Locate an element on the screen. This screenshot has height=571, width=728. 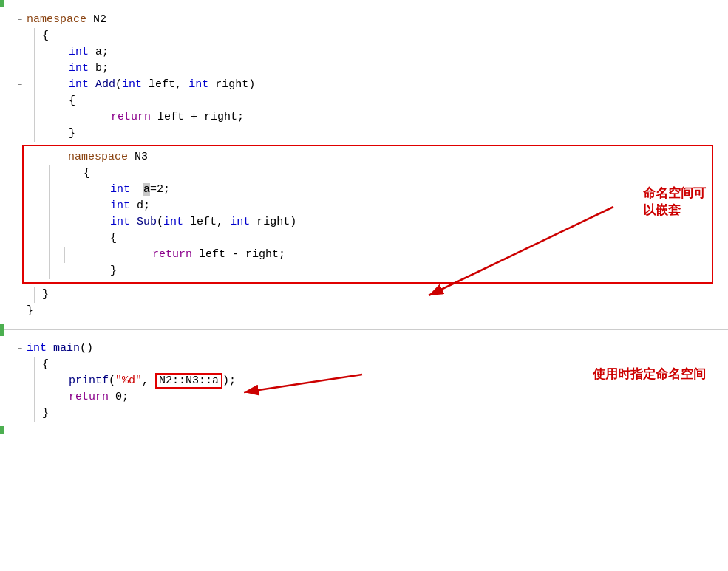
line-int-a: int a; is located at coordinates (364, 52).